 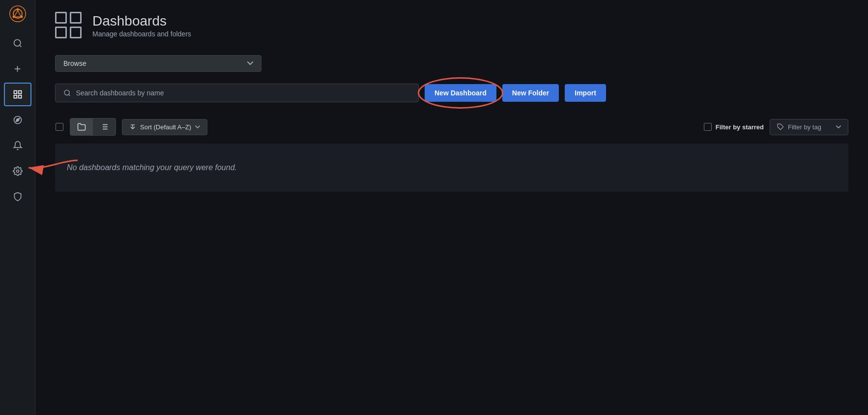 What do you see at coordinates (104, 127) in the screenshot?
I see `list-icon` at bounding box center [104, 127].